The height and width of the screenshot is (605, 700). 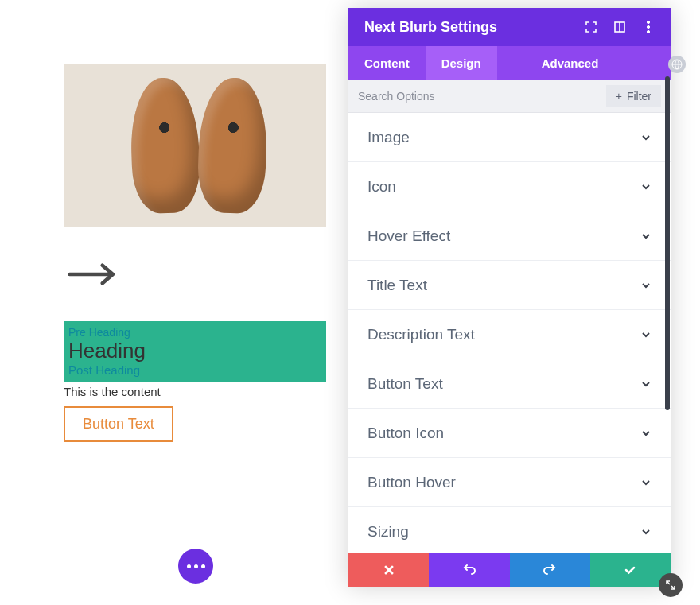 I want to click on section-label: Button Text, so click(x=406, y=384).